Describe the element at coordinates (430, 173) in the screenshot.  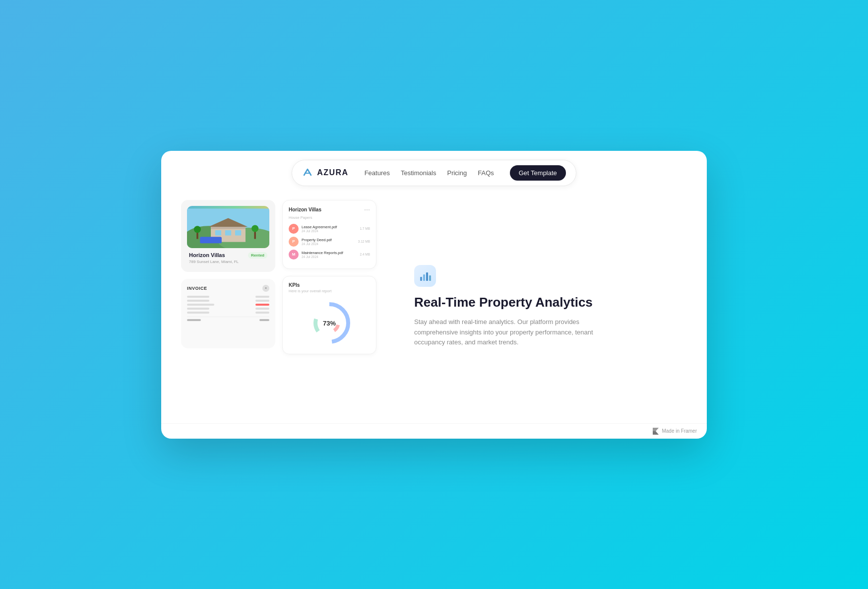
I see `nav-links: Features Testimonials Pricing FAQs` at that location.